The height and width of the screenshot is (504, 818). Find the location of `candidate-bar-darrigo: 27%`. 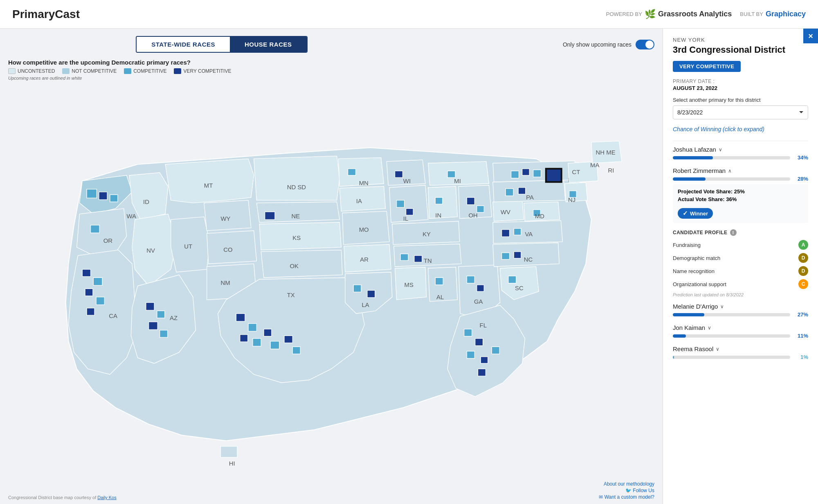

candidate-bar-darrigo: 27% is located at coordinates (740, 315).